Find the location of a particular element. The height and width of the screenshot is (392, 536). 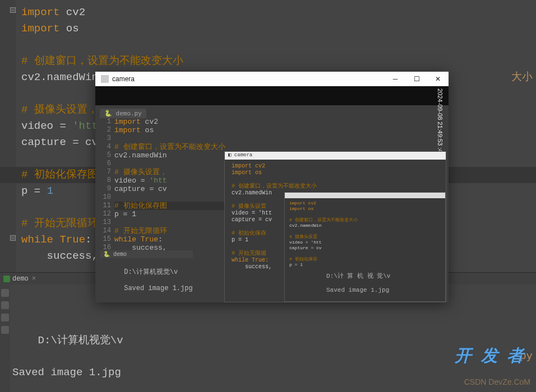

recursive-window-2: import cv2 import os # 创建窗口，设置为不能改变大小 cv… is located at coordinates (365, 247).